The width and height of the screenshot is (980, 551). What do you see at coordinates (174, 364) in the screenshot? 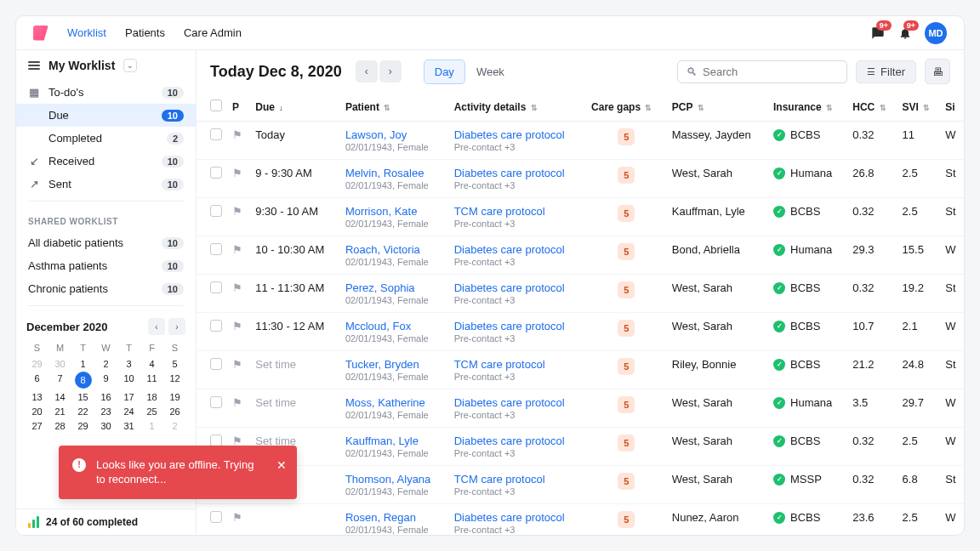
I see `calendar-day: 5` at bounding box center [174, 364].